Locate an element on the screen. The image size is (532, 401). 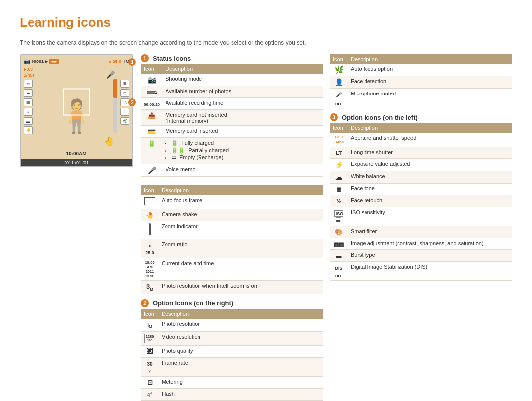
badge-2: 2 is located at coordinates (145, 303).